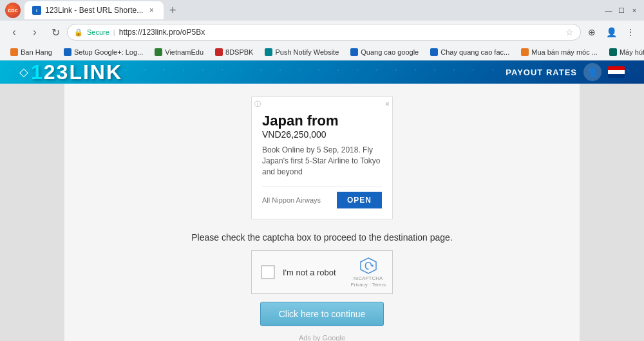 The width and height of the screenshot is (644, 341). Describe the element at coordinates (322, 52) in the screenshot. I see `bookmarks-bar: Ban Hang Setup Google+: Log... VietnamEd…` at that location.